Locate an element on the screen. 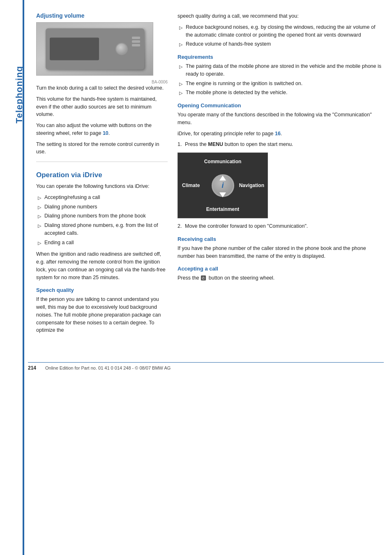 This screenshot has width=392, height=555. requirements-list: The pairing data of the mobile phone are… is located at coordinates (281, 80).